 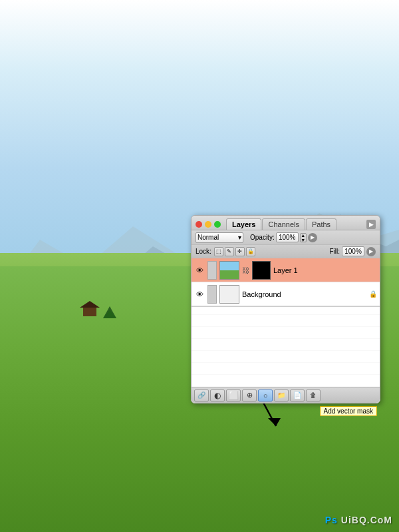 What do you see at coordinates (286, 347) in the screenshot?
I see `layers-empty-area` at bounding box center [286, 347].